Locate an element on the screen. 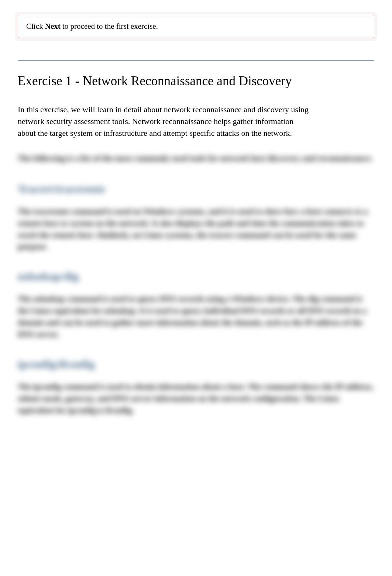 This screenshot has height=576, width=392. exercise-title: Exercise 1 - Network Reconnaissance and … is located at coordinates (156, 81).